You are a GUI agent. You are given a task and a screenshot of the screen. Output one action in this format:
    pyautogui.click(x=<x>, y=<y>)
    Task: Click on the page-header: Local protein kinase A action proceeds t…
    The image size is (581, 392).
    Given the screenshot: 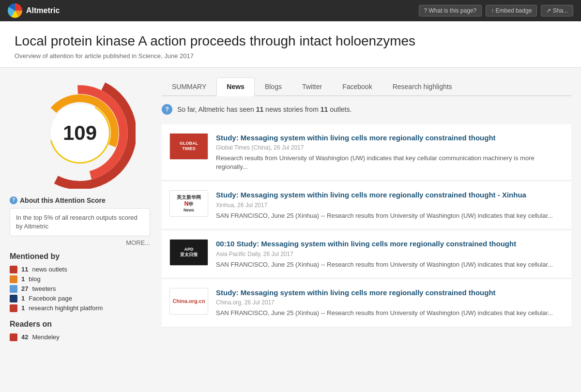 What is the action you would take?
    pyautogui.click(x=290, y=45)
    